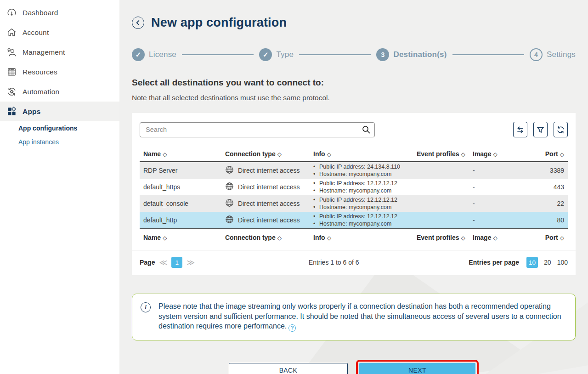 This screenshot has height=374, width=588. What do you see at coordinates (60, 52) in the screenshot?
I see `sidebar-item-management: Management` at bounding box center [60, 52].